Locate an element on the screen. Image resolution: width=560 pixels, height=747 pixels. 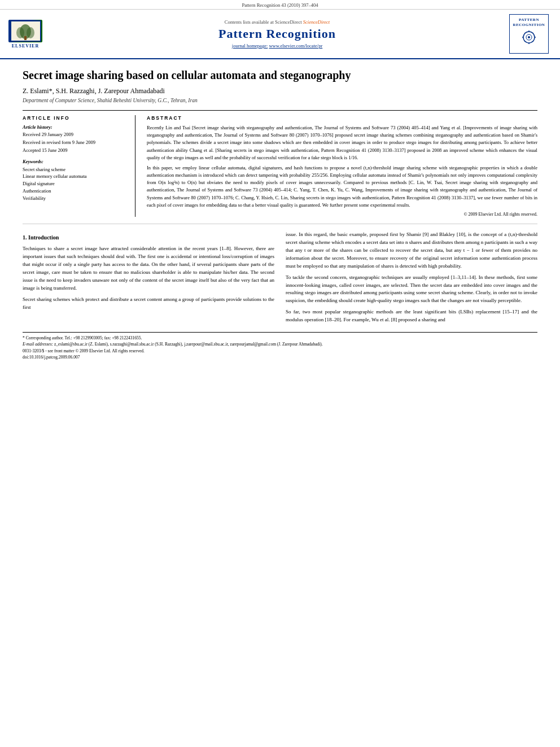
top-bar: Pattern Recognition 43 (2010) 397–404 is located at coordinates (280, 5).